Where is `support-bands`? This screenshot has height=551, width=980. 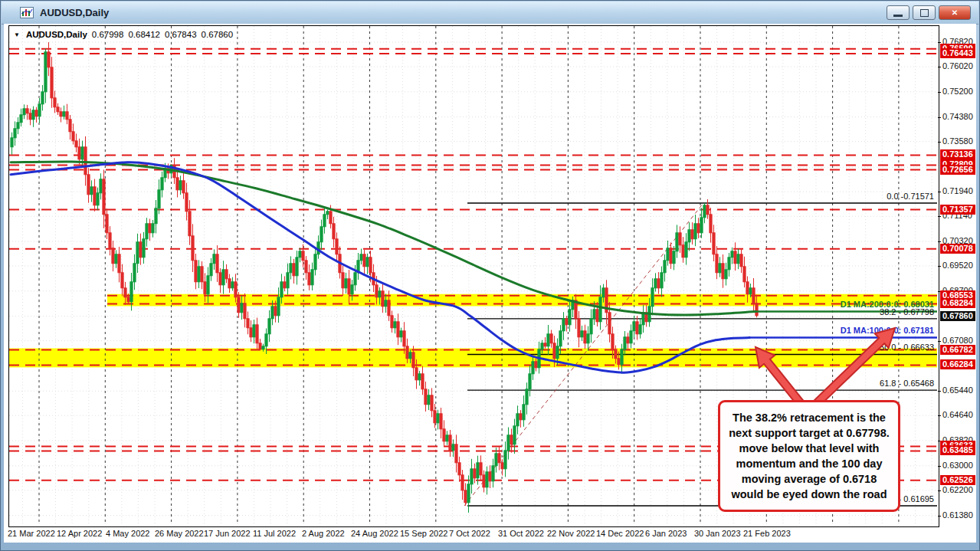 support-bands is located at coordinates (474, 331).